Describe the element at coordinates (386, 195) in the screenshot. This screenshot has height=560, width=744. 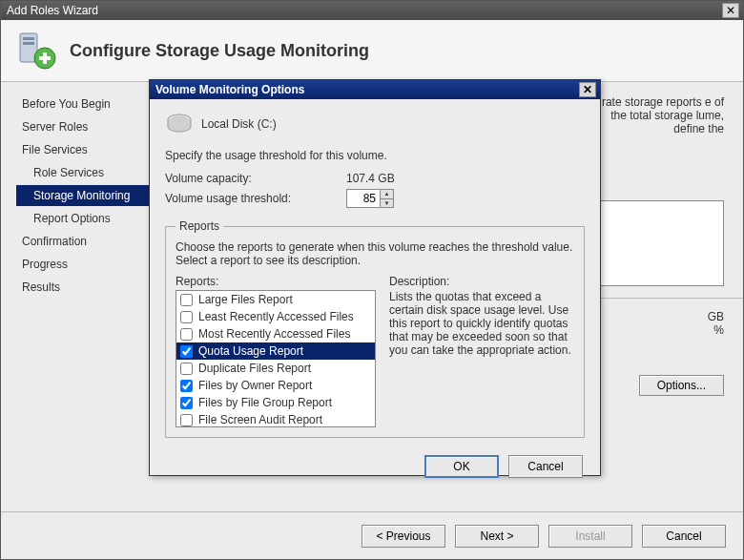
I see `spin-up-icon: ▲` at that location.